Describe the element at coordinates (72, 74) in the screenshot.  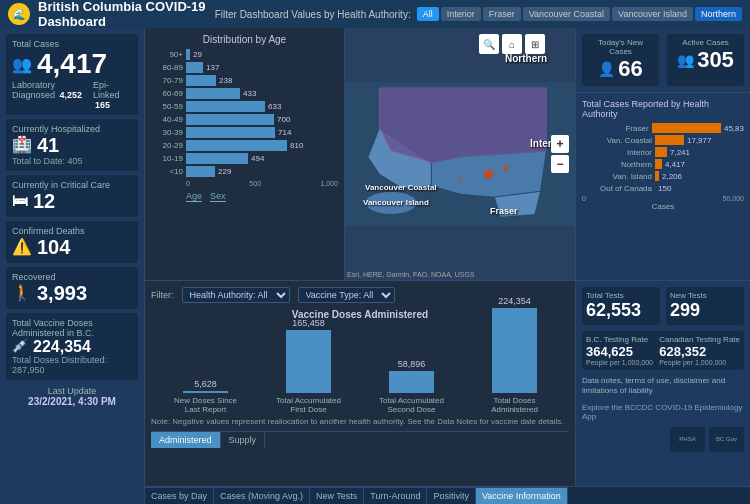
I see `total-cases-card: Total Cases 👥 4,417 Laboratory Diagnosed…` at that location.